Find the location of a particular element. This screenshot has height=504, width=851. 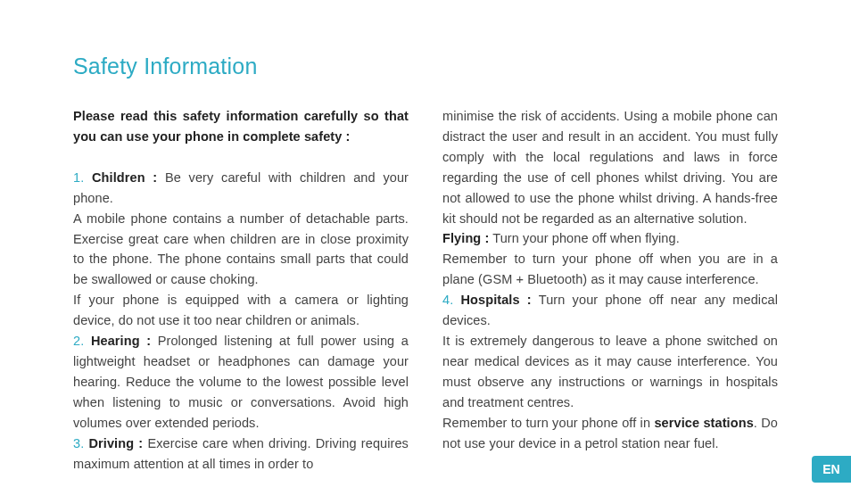

children-text-3: If your phone is equipped with a camera … is located at coordinates (241, 310).